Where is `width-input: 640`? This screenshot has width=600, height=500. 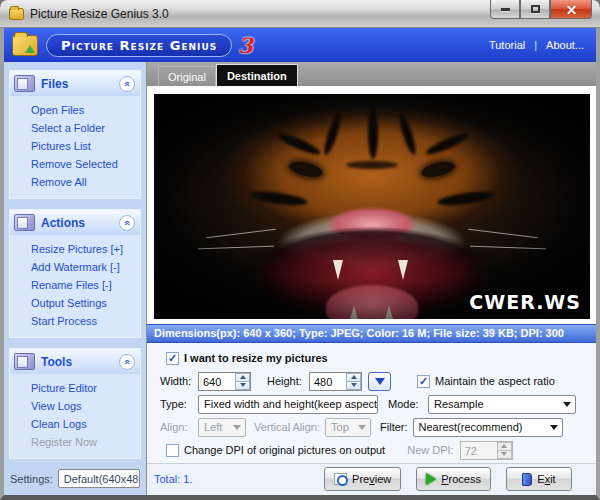 width-input: 640 is located at coordinates (217, 382).